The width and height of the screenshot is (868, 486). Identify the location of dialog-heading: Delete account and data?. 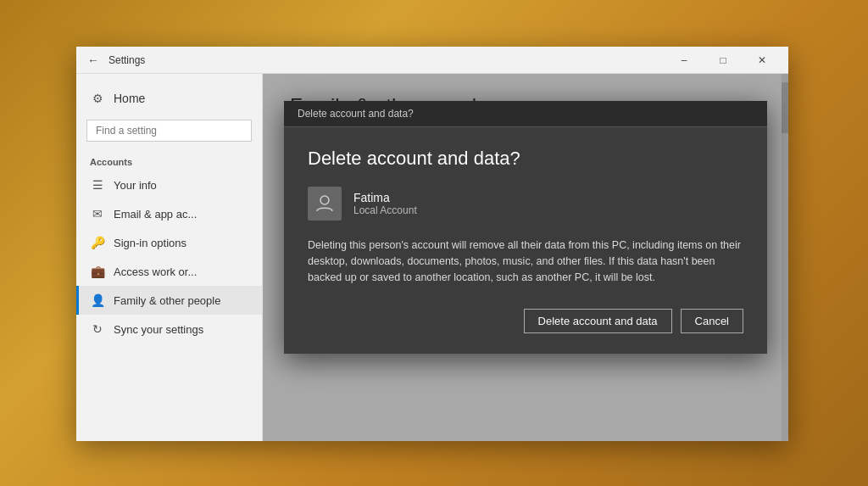
(526, 159).